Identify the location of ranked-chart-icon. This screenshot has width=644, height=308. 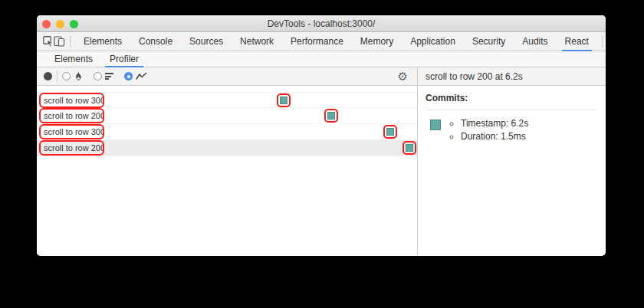
(109, 77).